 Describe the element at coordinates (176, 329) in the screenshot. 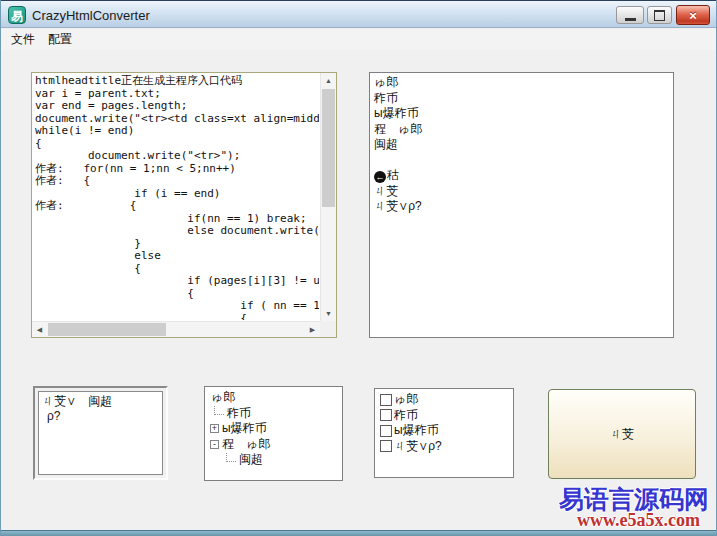

I see `horizontal-scrollbar: ◀ ▶` at that location.